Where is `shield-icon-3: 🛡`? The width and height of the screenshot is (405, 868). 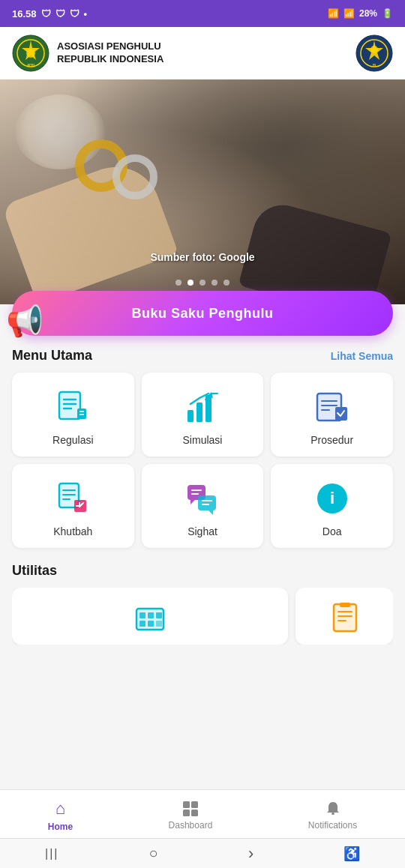
shield-icon-3: 🛡 is located at coordinates (75, 13).